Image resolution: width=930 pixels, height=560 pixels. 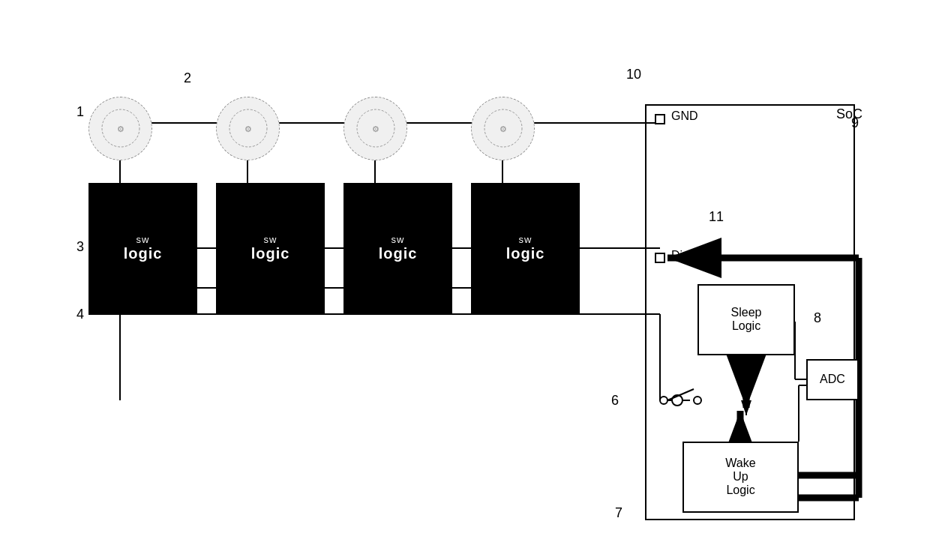 What do you see at coordinates (619, 513) in the screenshot?
I see `ref-7: 7` at bounding box center [619, 513].